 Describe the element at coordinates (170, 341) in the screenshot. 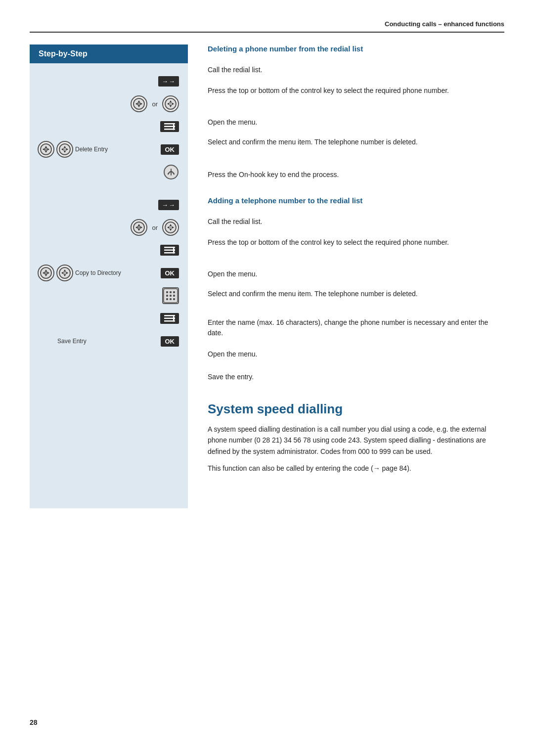

I see `ok-button-3: OK` at that location.